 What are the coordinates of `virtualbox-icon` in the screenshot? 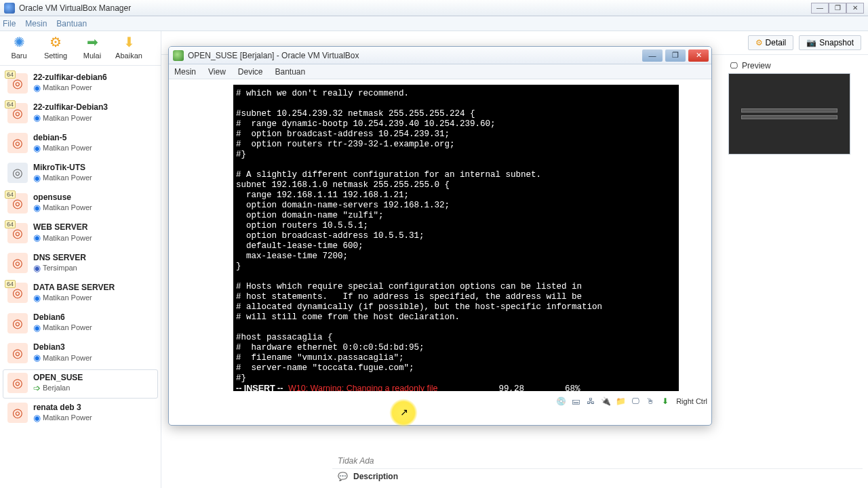 It's located at (9, 8).